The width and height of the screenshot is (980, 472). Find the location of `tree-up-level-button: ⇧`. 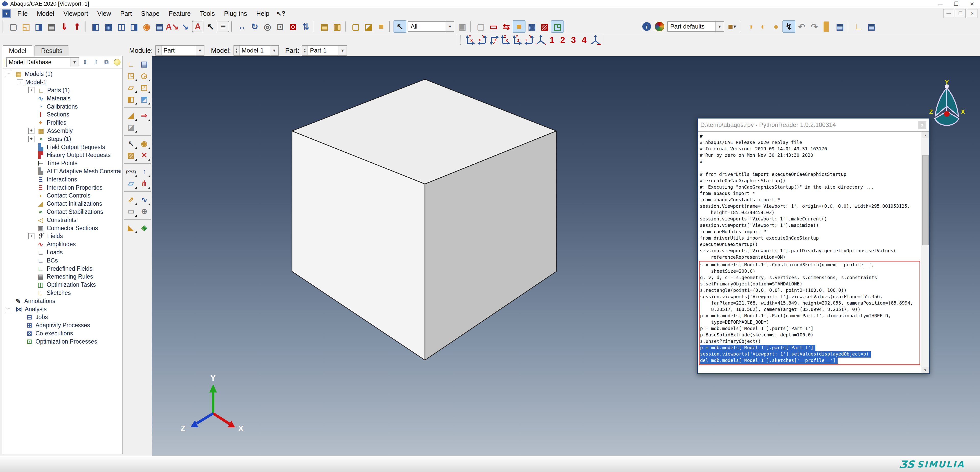

tree-up-level-button: ⇧ is located at coordinates (96, 62).